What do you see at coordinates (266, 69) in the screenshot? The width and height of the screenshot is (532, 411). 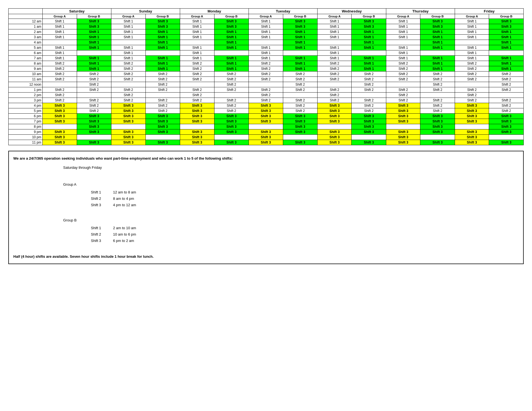 I see `tue-ga-9am: Shift 2` at bounding box center [266, 69].